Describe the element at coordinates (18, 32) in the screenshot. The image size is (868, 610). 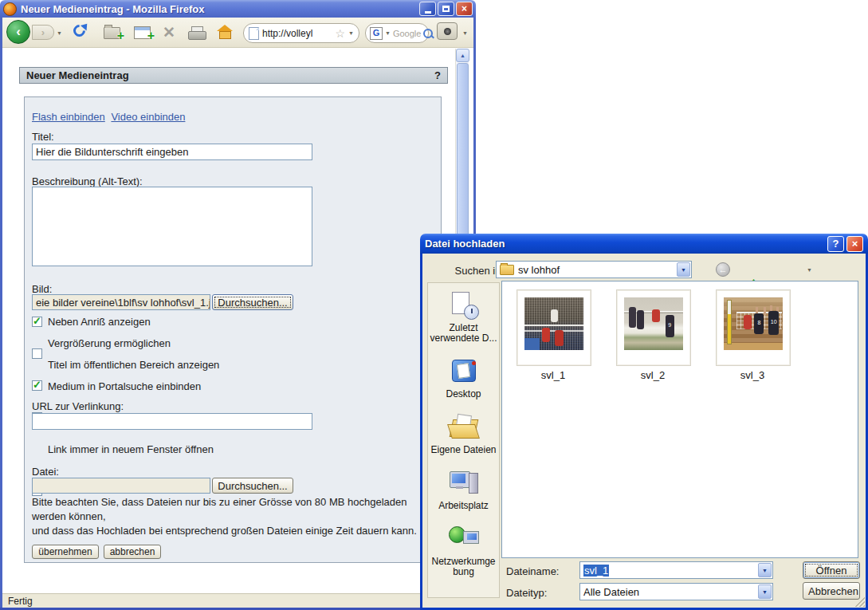
I see `back-button: ‹` at that location.